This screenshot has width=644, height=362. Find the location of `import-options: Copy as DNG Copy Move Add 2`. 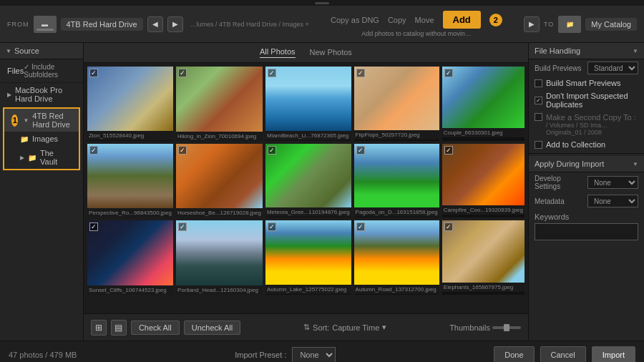

import-options: Copy as DNG Copy Move Add 2 is located at coordinates (416, 20).